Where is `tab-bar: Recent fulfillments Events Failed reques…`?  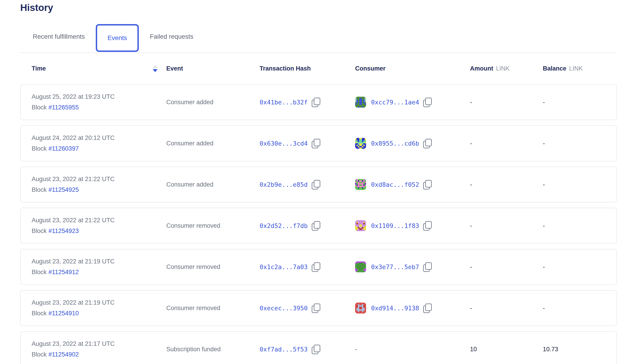
tab-bar: Recent fulfillments Events Failed reques… is located at coordinates (318, 37).